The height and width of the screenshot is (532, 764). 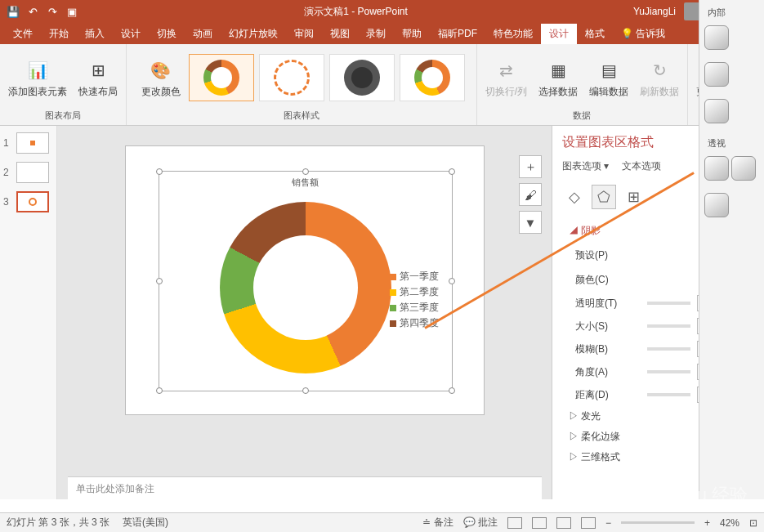 I want to click on tab-review: 审阅, so click(x=304, y=34).